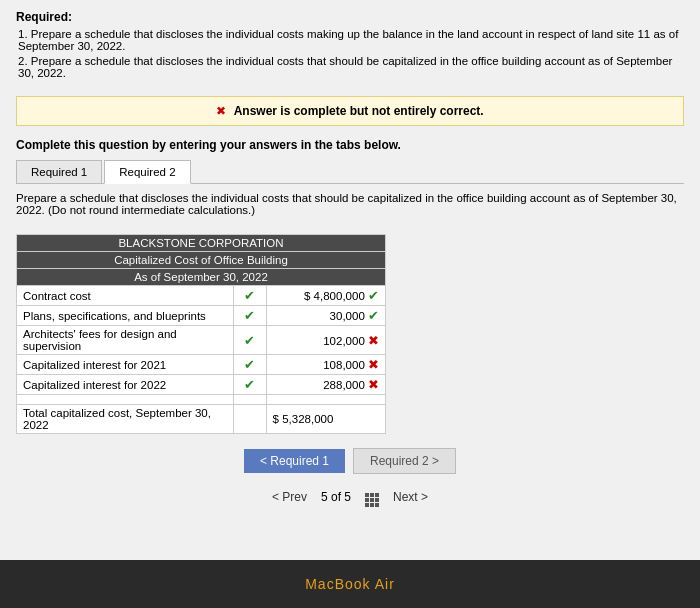 This screenshot has width=700, height=608. I want to click on grid-icon, so click(372, 496).